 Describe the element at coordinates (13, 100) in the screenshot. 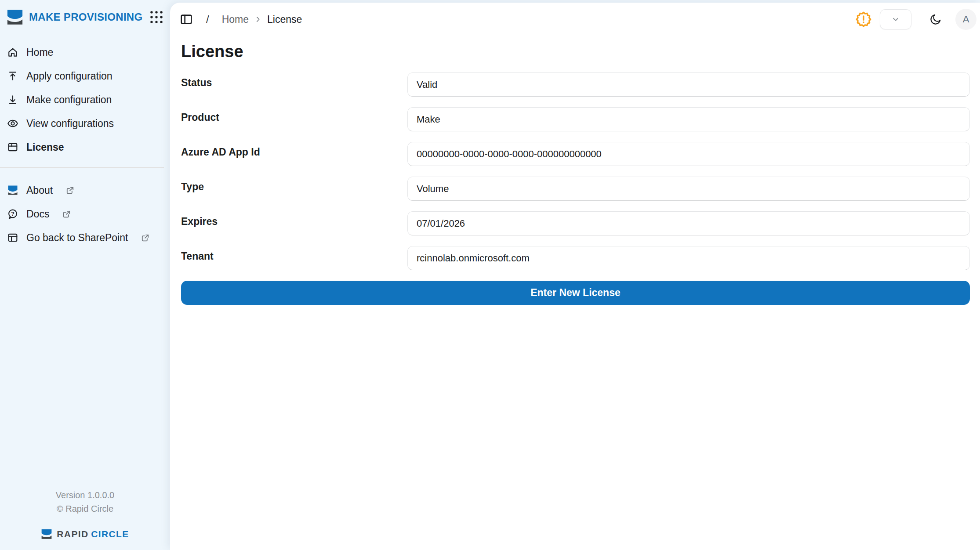

I see `download-icon` at that location.